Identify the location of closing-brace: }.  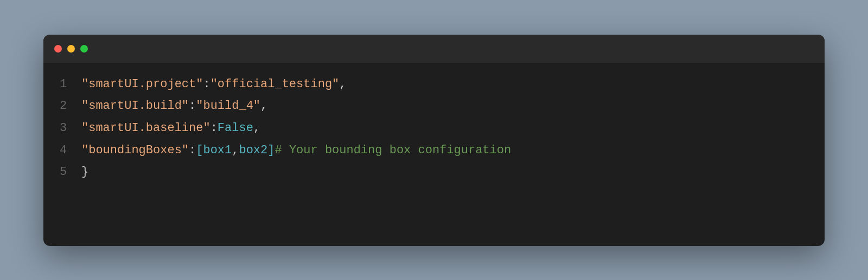
(85, 172).